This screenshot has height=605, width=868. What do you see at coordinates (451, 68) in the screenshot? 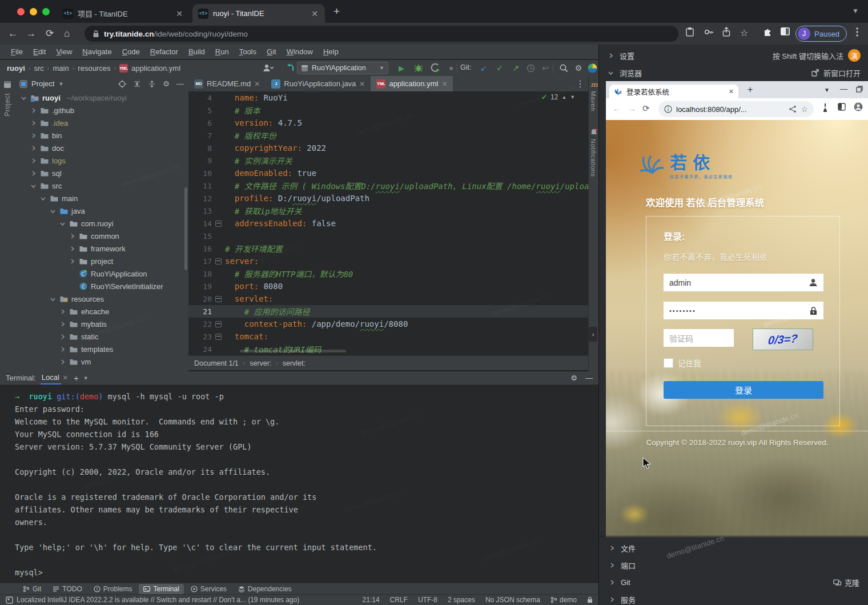
I see `stop-button: ■` at bounding box center [451, 68].